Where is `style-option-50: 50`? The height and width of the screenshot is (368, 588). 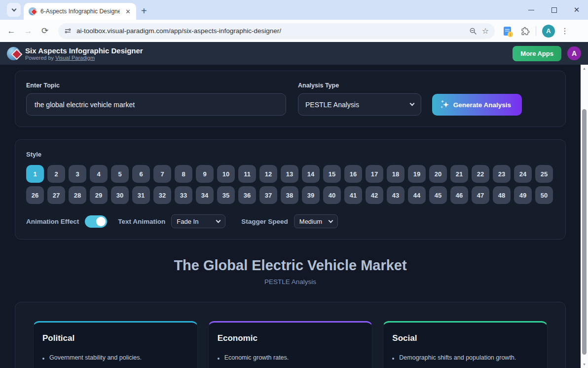 style-option-50: 50 is located at coordinates (544, 195).